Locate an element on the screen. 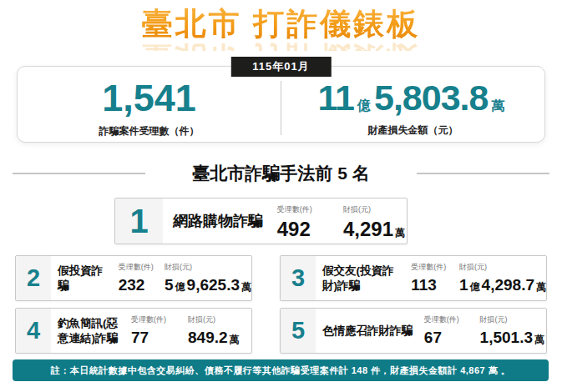  page-title: 臺北市 打詐儀錶板 is located at coordinates (281, 25).